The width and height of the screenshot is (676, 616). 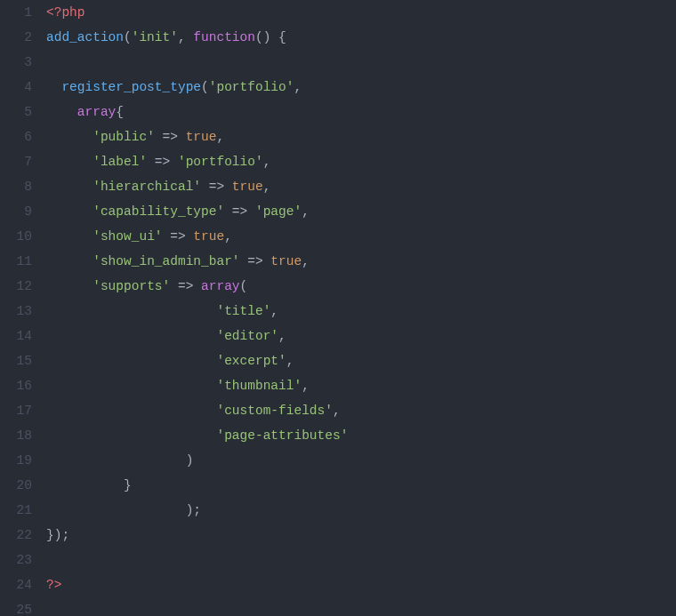 What do you see at coordinates (221, 162) in the screenshot?
I see `token: 'portfolio'` at bounding box center [221, 162].